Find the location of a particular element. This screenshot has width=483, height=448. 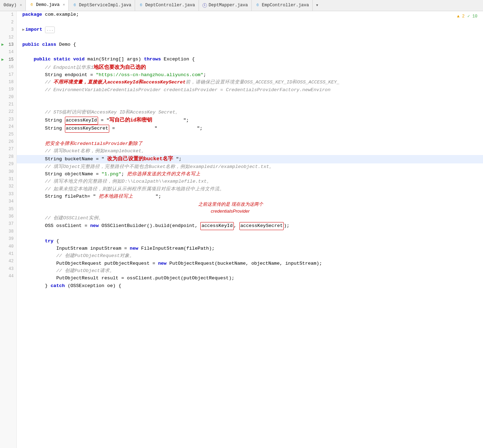

gutter-19: 19 is located at coordinates (8, 89).